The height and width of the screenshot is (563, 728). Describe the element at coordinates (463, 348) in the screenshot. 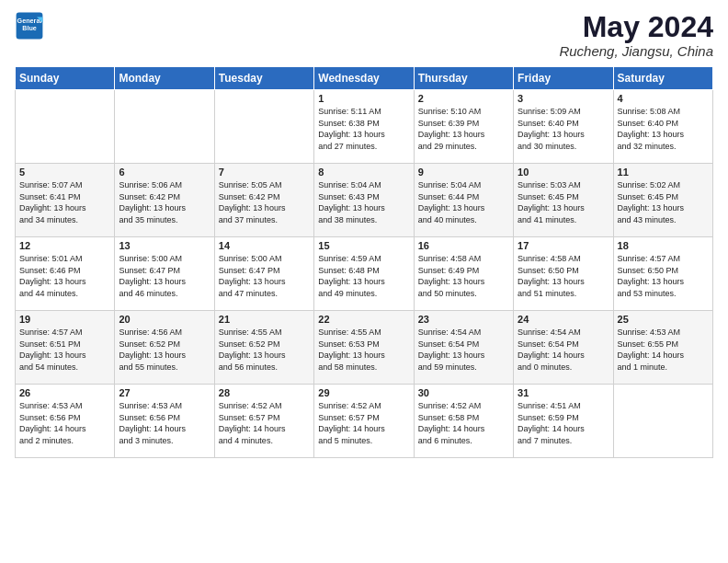

I see `calendar-cell: 23Sunrise: 4:54 AM Sunset: 6:54 PM Dayli…` at that location.